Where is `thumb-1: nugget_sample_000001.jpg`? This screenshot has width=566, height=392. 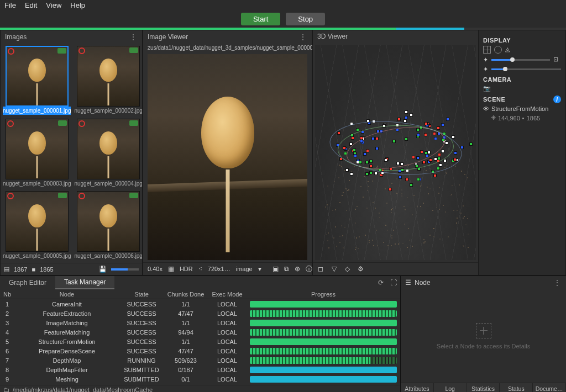 thumb-1: nugget_sample_000001.jpg is located at coordinates (36, 81).